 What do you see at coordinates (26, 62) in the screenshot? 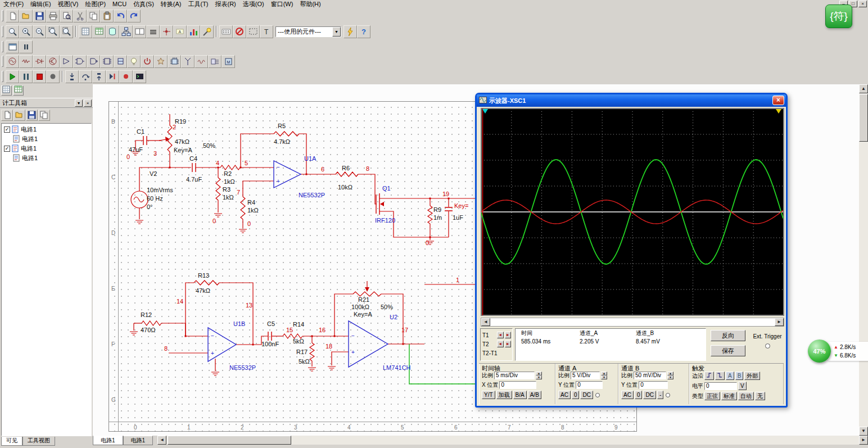
I see `resistor-button` at bounding box center [26, 62].